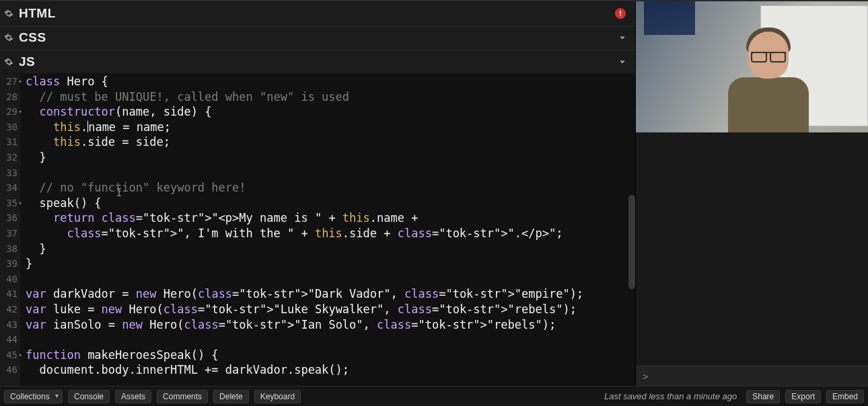  What do you see at coordinates (318, 13) in the screenshot?
I see `html-panel-header: HTML !` at bounding box center [318, 13].